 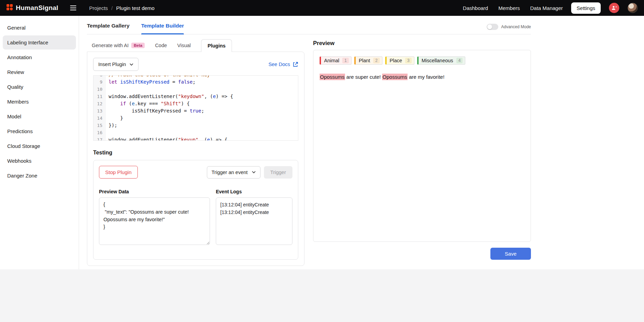 I want to click on code-text: // Track the state of the Shift key, so click(x=158, y=77).